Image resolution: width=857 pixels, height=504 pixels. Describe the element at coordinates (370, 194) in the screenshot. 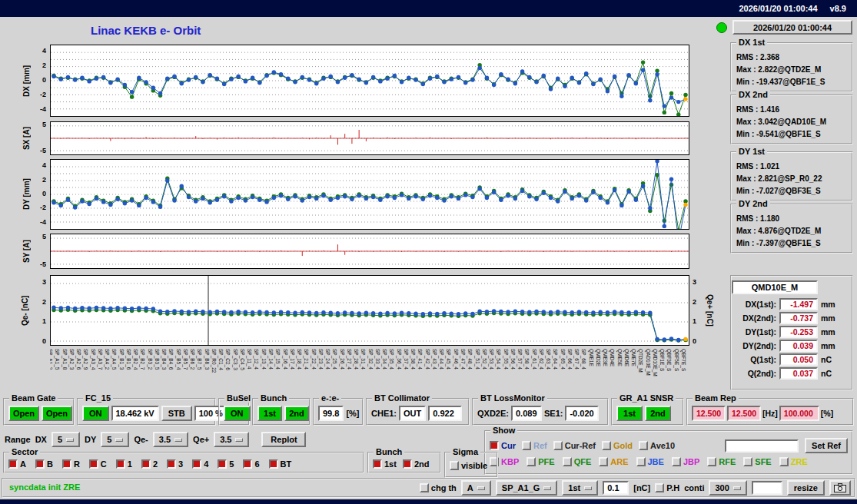

I see `dy-chart` at that location.